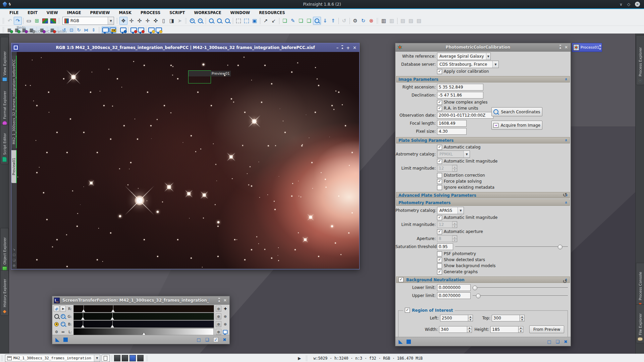 The height and width of the screenshot is (362, 644). What do you see at coordinates (439, 188) in the screenshot?
I see `ignore-existing-metadata-checkbox` at bounding box center [439, 188].